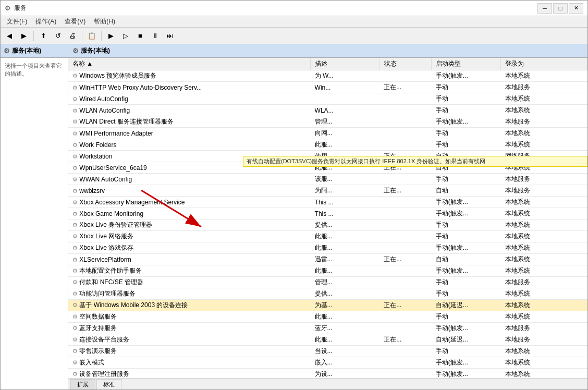 The width and height of the screenshot is (588, 390). I want to click on play-button: ▶, so click(111, 36).